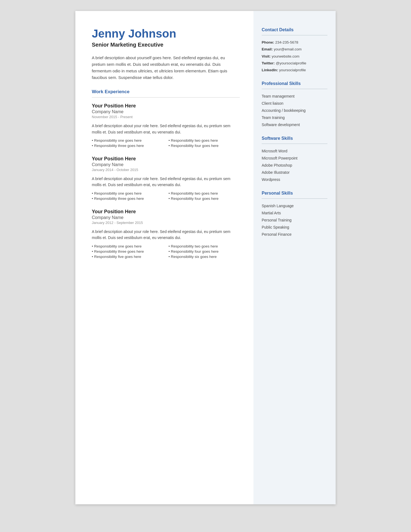  What do you see at coordinates (295, 220) in the screenshot?
I see `personal-skills-list: Spanish LanguageMartial ArtsPersonal Tra…` at bounding box center [295, 220].